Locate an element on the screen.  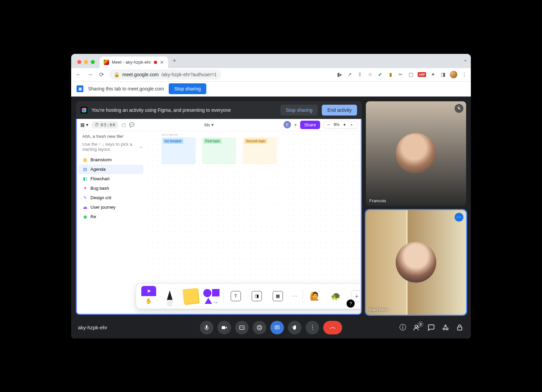
figma-timer: ⏱ 03:00 is located at coordinates (105, 125).